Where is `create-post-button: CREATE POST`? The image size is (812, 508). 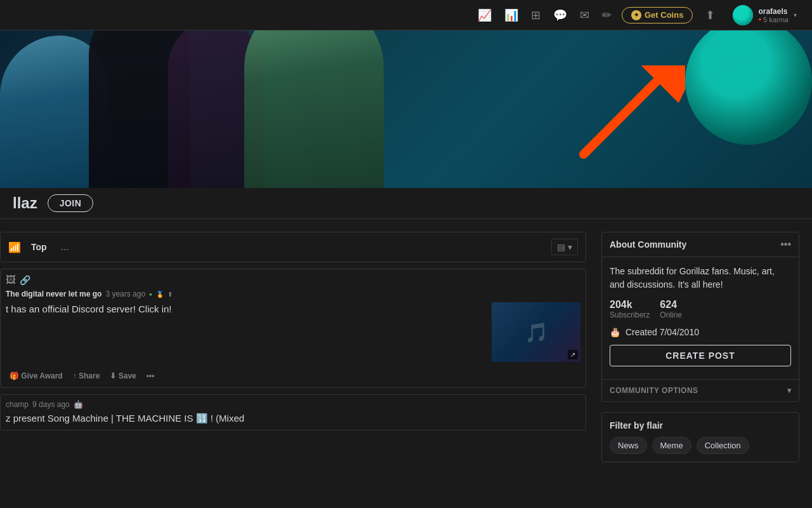 create-post-button: CREATE POST is located at coordinates (700, 356).